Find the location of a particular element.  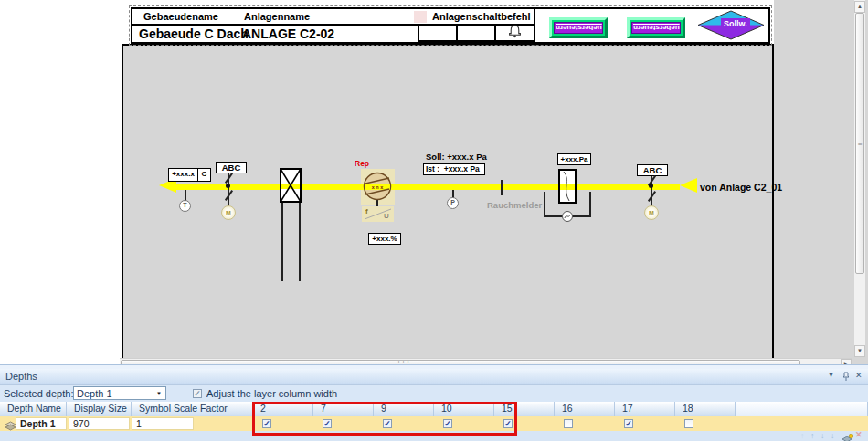

plant-name-label: Anlagenname is located at coordinates (277, 16).